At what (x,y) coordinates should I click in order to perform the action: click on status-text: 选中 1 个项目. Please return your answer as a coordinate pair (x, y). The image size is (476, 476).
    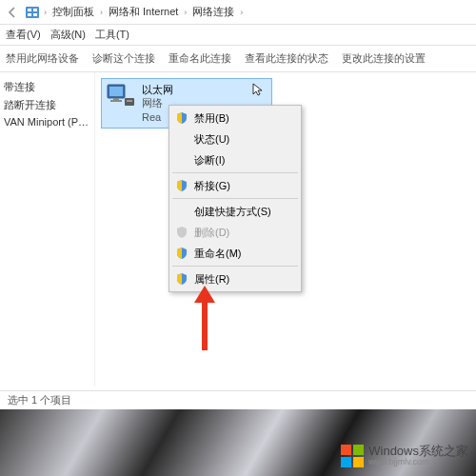
    Looking at the image, I should click on (40, 400).